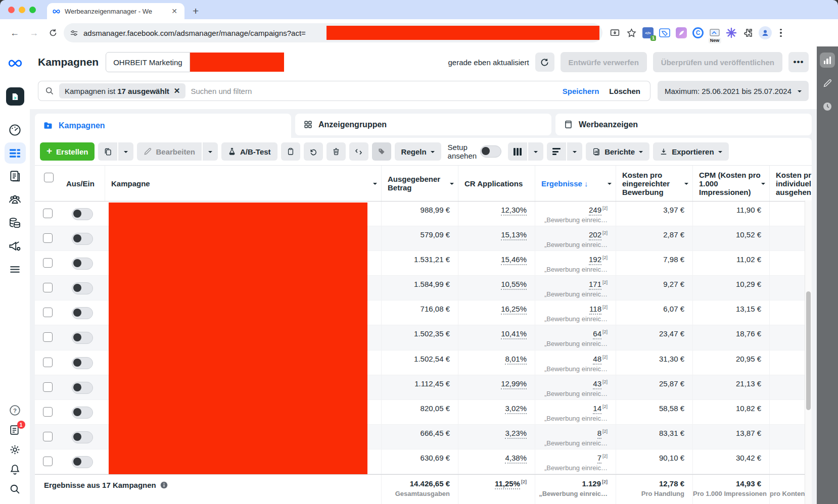 The width and height of the screenshot is (838, 504). What do you see at coordinates (715, 33) in the screenshot?
I see `extension-screenshare-icon: New` at bounding box center [715, 33].